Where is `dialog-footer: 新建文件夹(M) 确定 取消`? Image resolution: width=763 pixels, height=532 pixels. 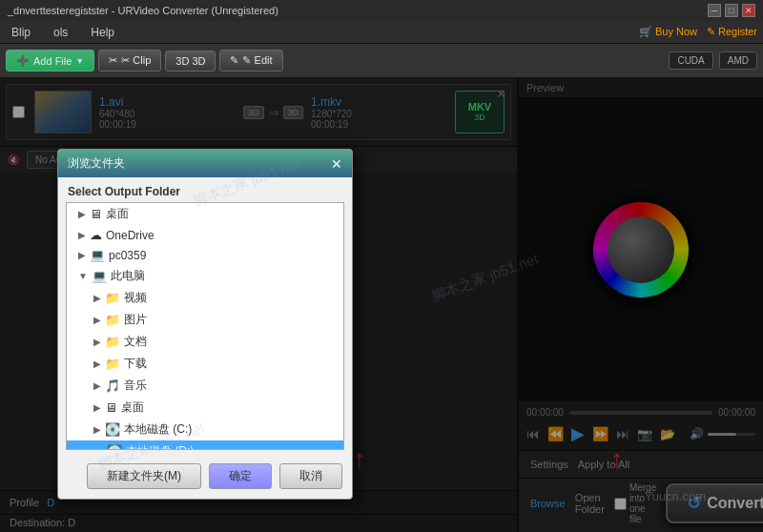
dialog-footer: 新建文件夹(M) 确定 取消 is located at coordinates (205, 479).